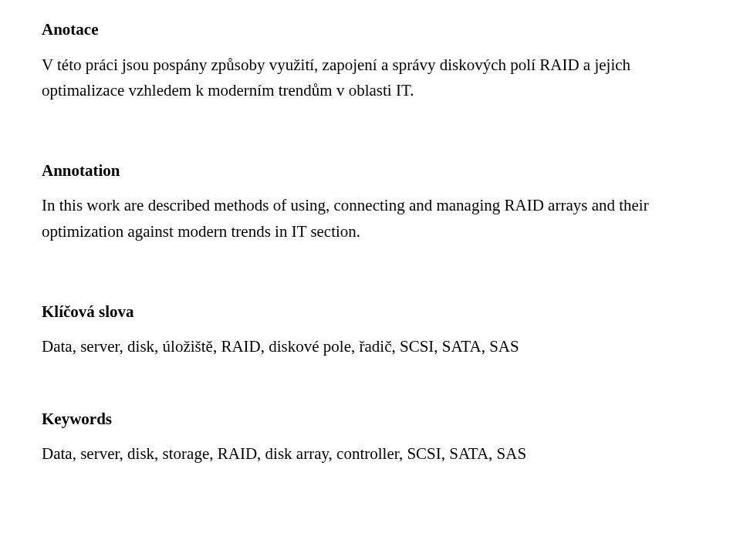 Image resolution: width=740 pixels, height=560 pixels. What do you see at coordinates (360, 202) in the screenshot?
I see `section-annotation: Annotation In this work are described me…` at bounding box center [360, 202].